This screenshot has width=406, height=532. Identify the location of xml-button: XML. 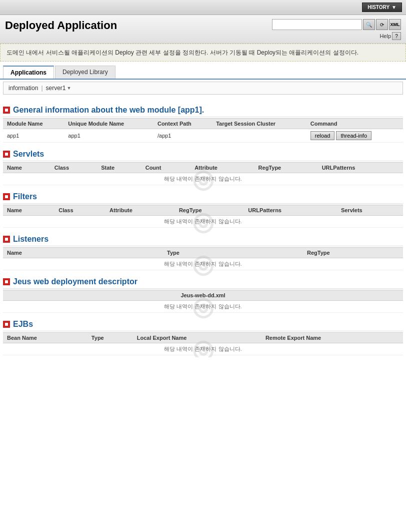
(395, 25).